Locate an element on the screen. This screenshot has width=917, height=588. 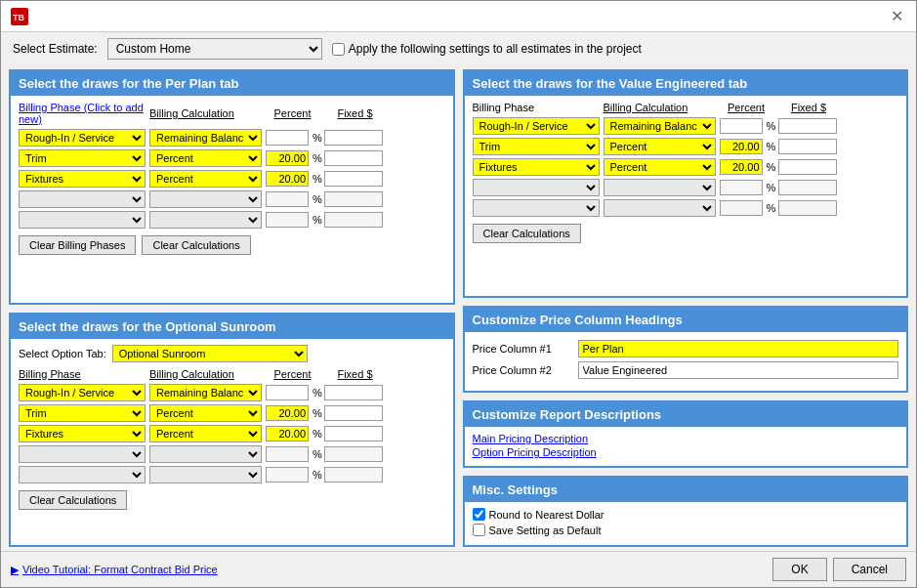
sunroom-calc-2: Percent is located at coordinates (205, 413).